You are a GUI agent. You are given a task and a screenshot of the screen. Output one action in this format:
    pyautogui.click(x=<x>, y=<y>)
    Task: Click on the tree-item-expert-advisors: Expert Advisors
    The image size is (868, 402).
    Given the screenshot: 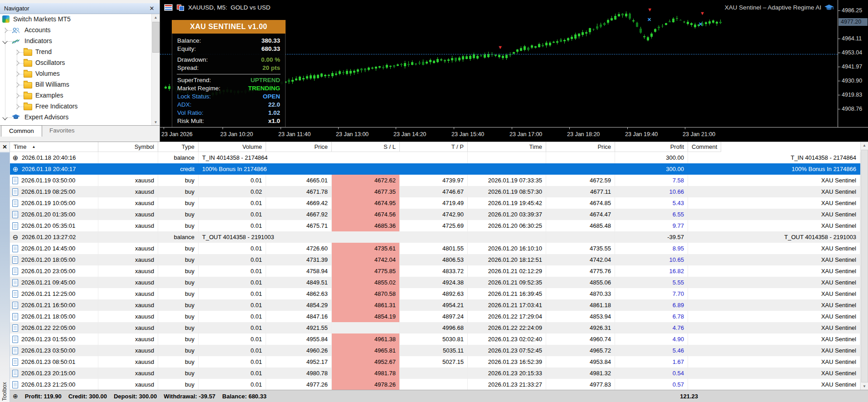 What is the action you would take?
    pyautogui.click(x=76, y=118)
    